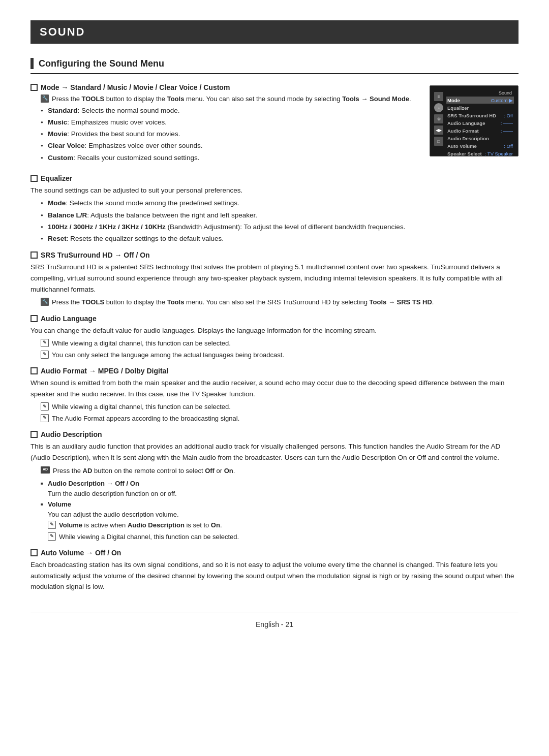  Describe the element at coordinates (274, 278) in the screenshot. I see `srs-body: SRS TruSurround HD is a patented SRS tec…` at that location.